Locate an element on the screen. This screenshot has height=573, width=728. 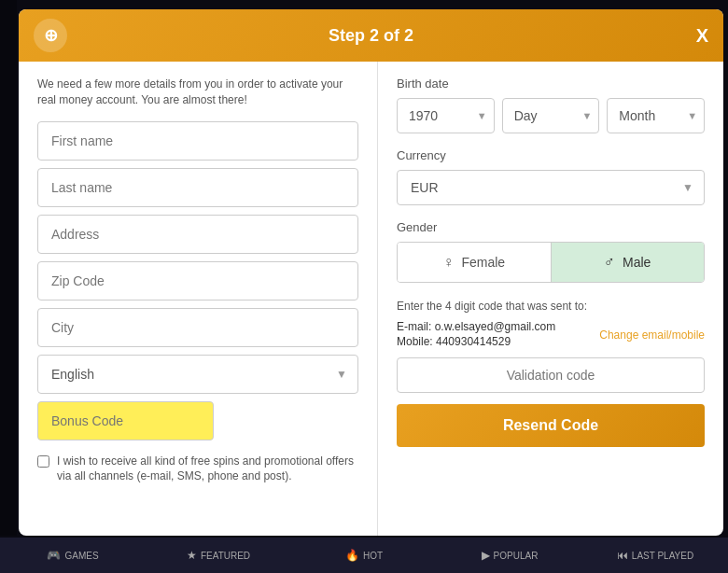
hot-icon: 🔥 is located at coordinates (353, 555).